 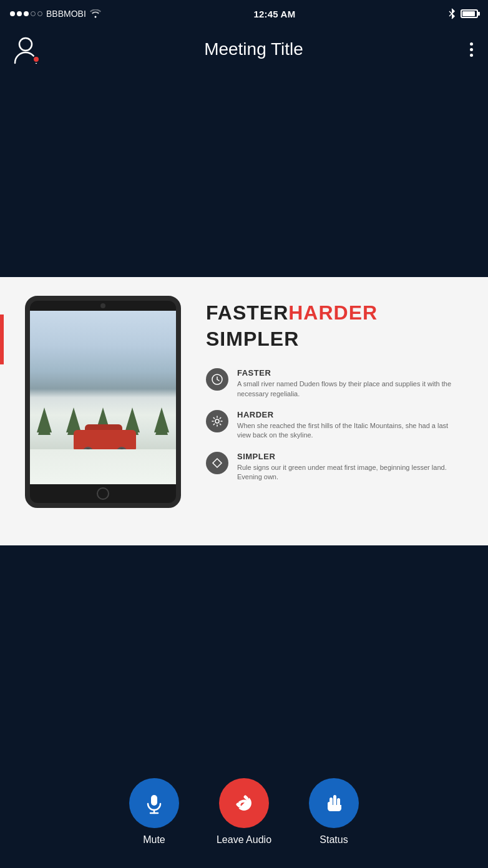 What do you see at coordinates (103, 402) in the screenshot?
I see `tablet-device` at bounding box center [103, 402].